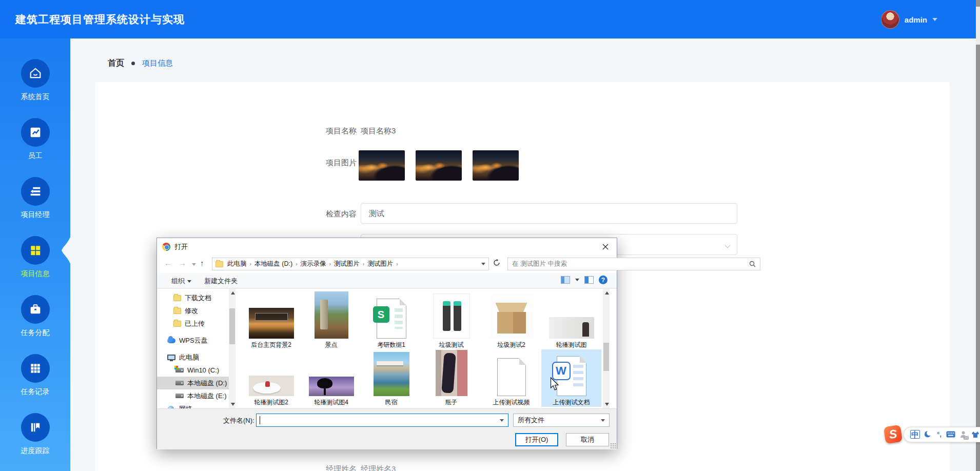  What do you see at coordinates (35, 142) in the screenshot?
I see `sidebar-item-staff: 员工` at bounding box center [35, 142].